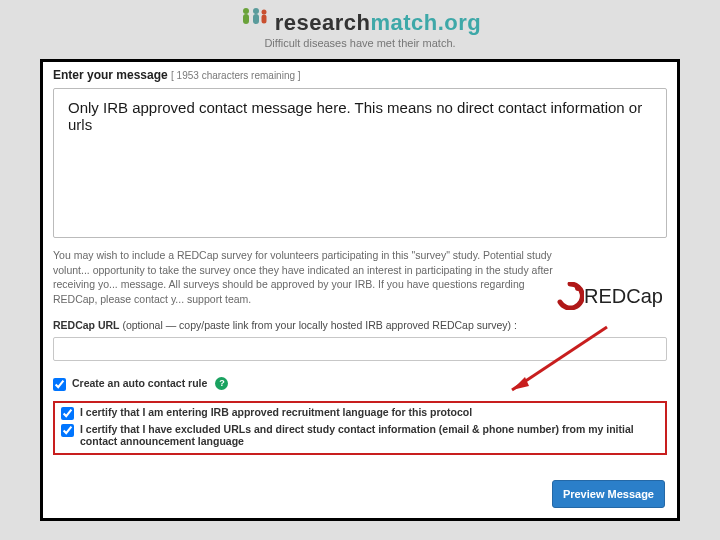 This screenshot has width=720, height=540. Describe the element at coordinates (222, 384) in the screenshot. I see `help-icon: ?` at that location.